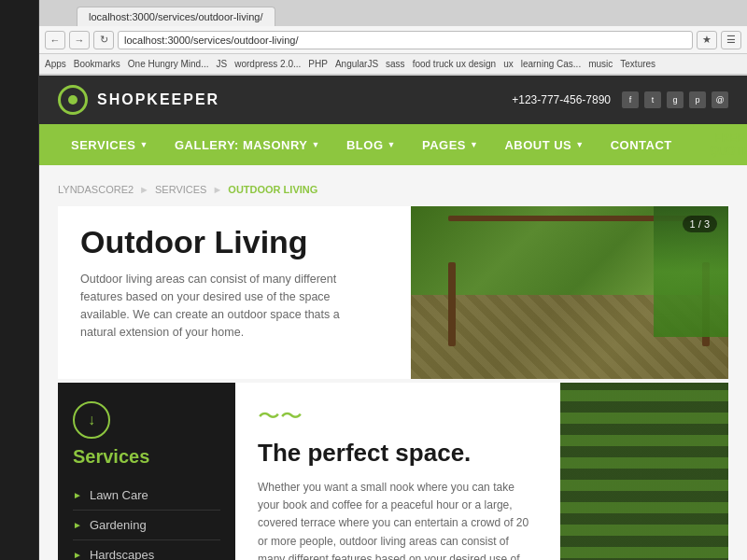 The width and height of the screenshot is (747, 560). What do you see at coordinates (579, 145) in the screenshot?
I see `about-arrow: ▼` at bounding box center [579, 145].